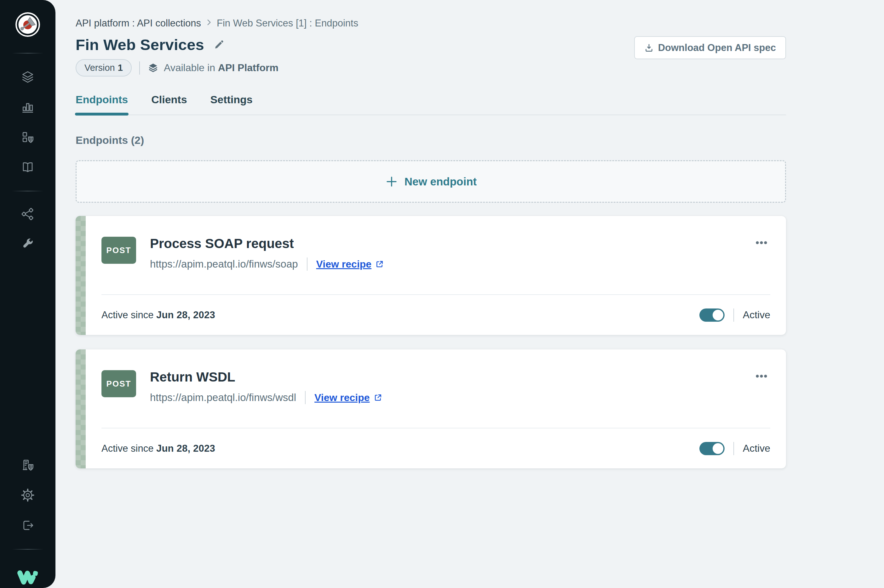 This screenshot has height=588, width=884. I want to click on sidebar-item-collections, so click(28, 76).